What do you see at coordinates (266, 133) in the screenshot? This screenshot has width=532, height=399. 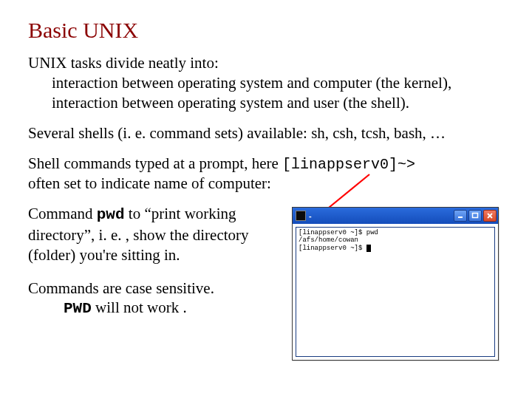 I see `shells-line: Several shells (i. e. command sets) avai…` at bounding box center [266, 133].